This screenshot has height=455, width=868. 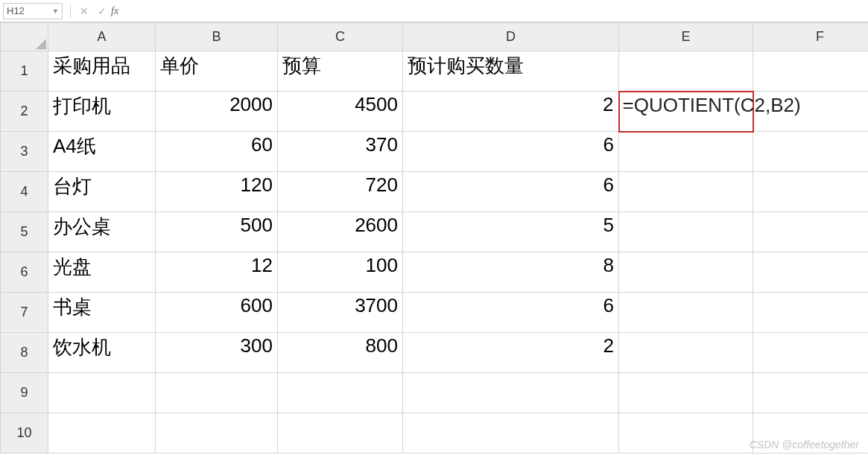 What do you see at coordinates (25, 273) in the screenshot?
I see `row-header-6: 6` at bounding box center [25, 273].